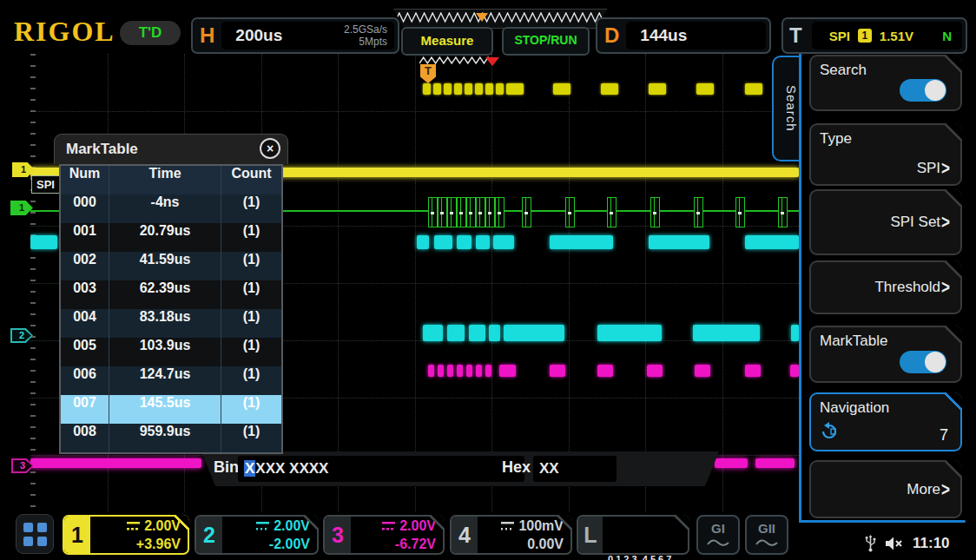 This screenshot has height=560, width=976. Describe the element at coordinates (418, 526) in the screenshot. I see `channel-scale: 2.00V` at that location.